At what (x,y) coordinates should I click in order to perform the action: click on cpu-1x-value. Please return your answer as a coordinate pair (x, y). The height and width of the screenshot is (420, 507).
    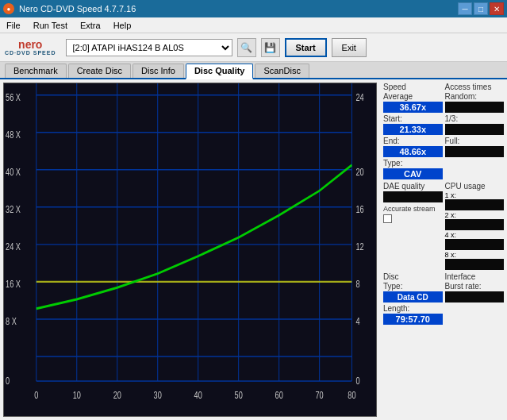
    Looking at the image, I should click on (474, 205).